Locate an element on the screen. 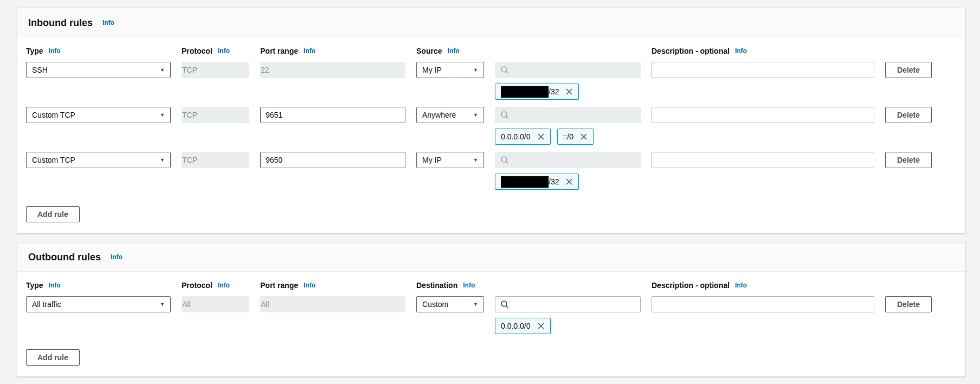  source-tokens-row: 0.0.0.0/0 ::/0 is located at coordinates (726, 137).